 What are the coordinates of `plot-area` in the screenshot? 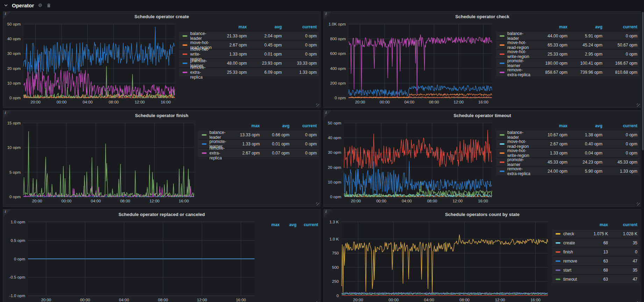 It's located at (109, 160).